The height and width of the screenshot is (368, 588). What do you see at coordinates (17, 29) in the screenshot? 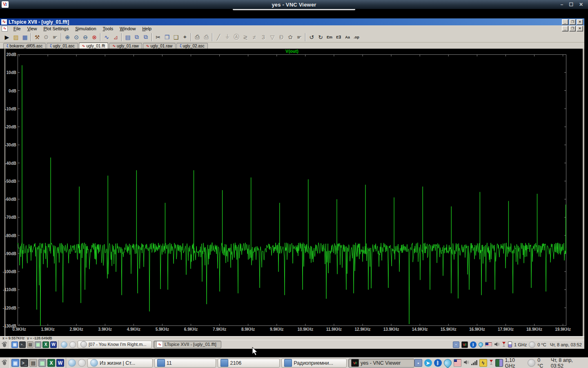
I see `menu-file: File` at bounding box center [17, 29].